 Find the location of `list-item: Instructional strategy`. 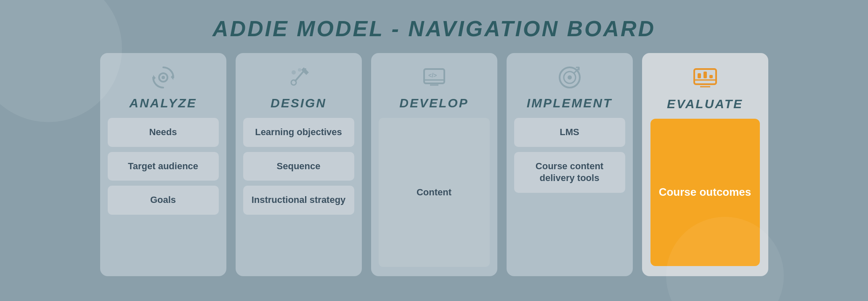

list-item: Instructional strategy is located at coordinates (299, 200).